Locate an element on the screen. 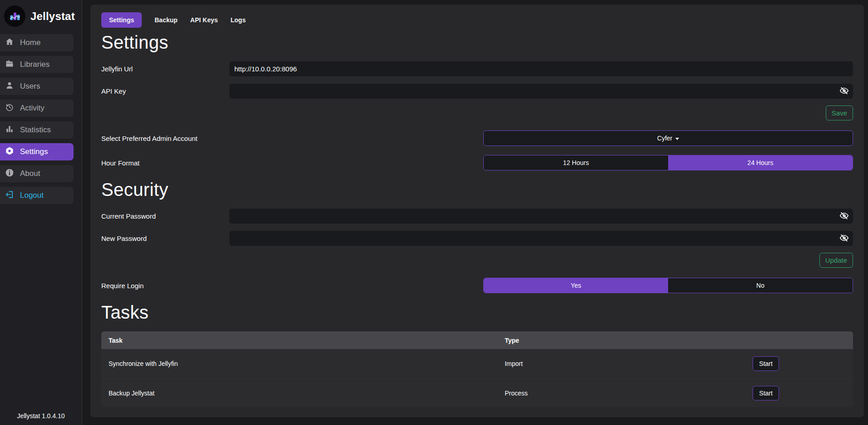 This screenshot has height=425, width=868. sidebar-item-label: Logout is located at coordinates (32, 195).